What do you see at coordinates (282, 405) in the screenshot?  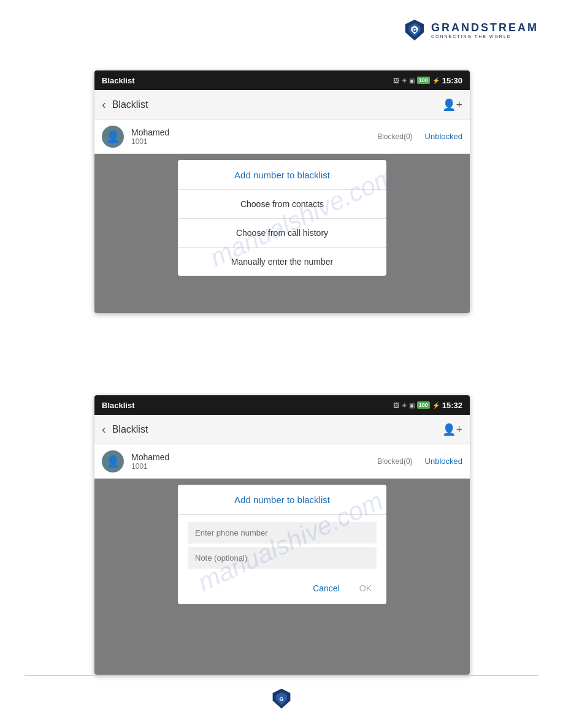 I see `status-bar-2: Blacklist 🖼 ✳ ▣ 100 ⚡ 15:32` at bounding box center [282, 405].